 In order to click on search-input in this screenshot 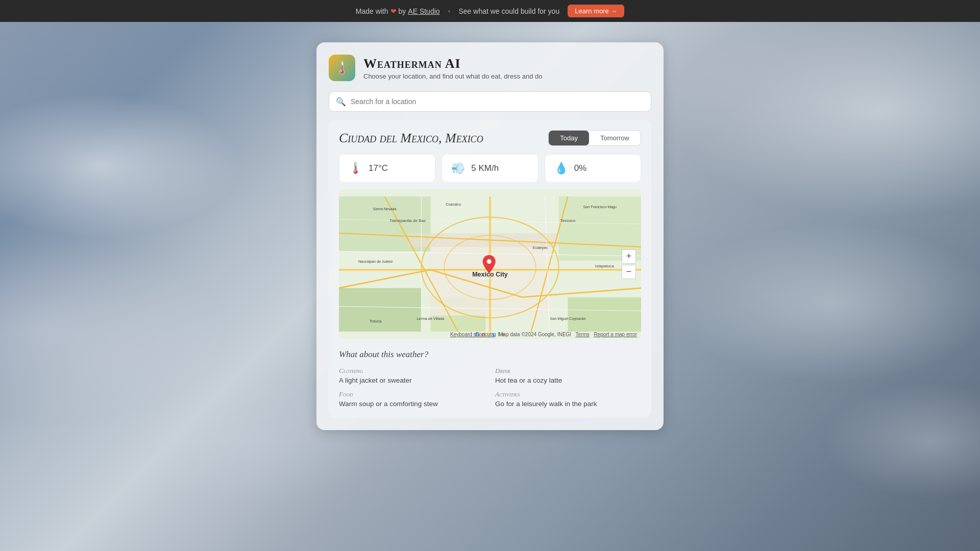, I will do `click(490, 102)`.